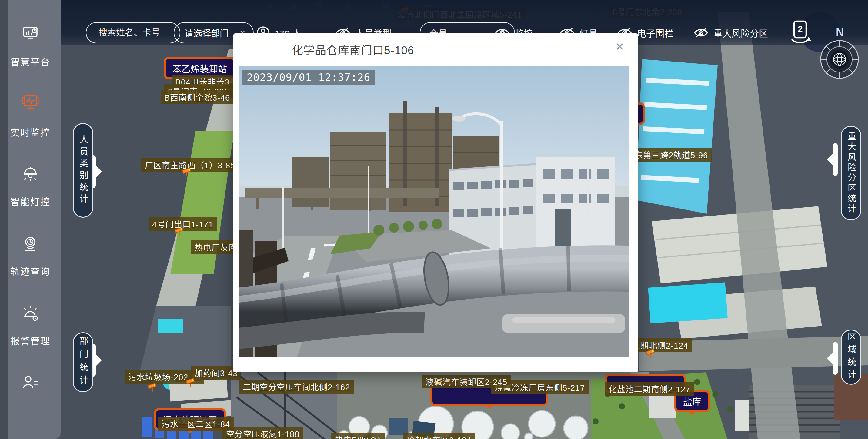 The image size is (868, 439). Describe the element at coordinates (207, 33) in the screenshot. I see `department-placeholder: 请选择部门` at that location.